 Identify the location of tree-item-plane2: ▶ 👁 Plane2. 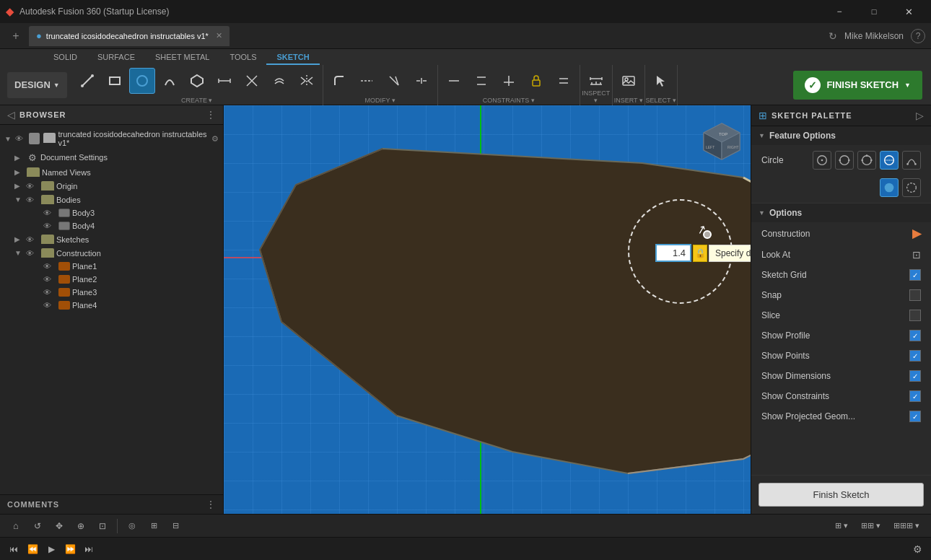
(111, 279).